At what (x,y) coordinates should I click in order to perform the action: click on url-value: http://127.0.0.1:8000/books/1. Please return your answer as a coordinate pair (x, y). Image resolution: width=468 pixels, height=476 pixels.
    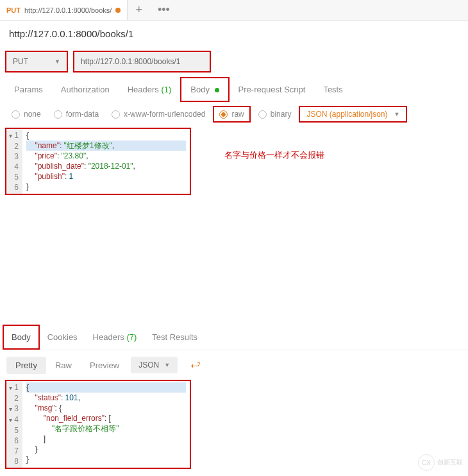
    Looking at the image, I should click on (131, 62).